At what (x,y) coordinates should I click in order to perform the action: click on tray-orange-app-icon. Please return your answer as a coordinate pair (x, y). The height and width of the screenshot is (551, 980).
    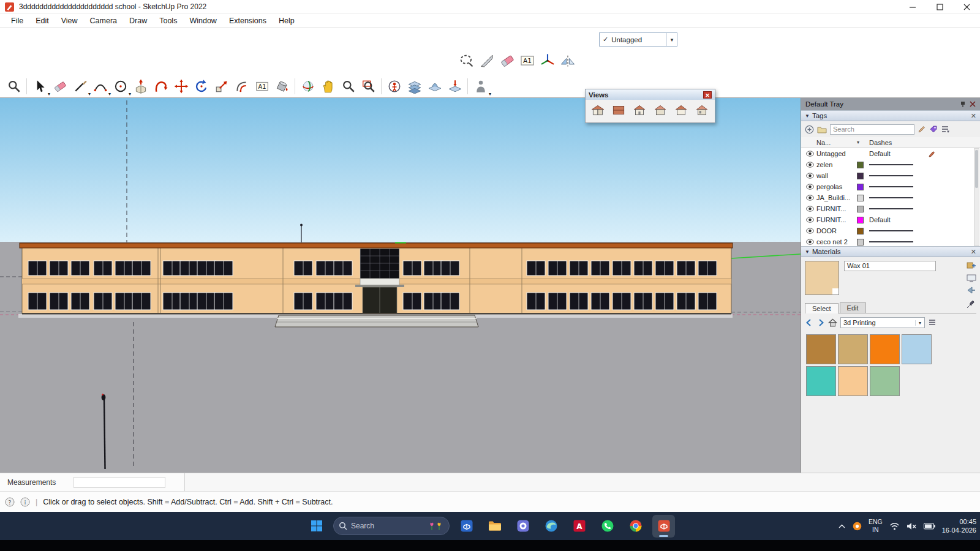
    Looking at the image, I should click on (858, 527).